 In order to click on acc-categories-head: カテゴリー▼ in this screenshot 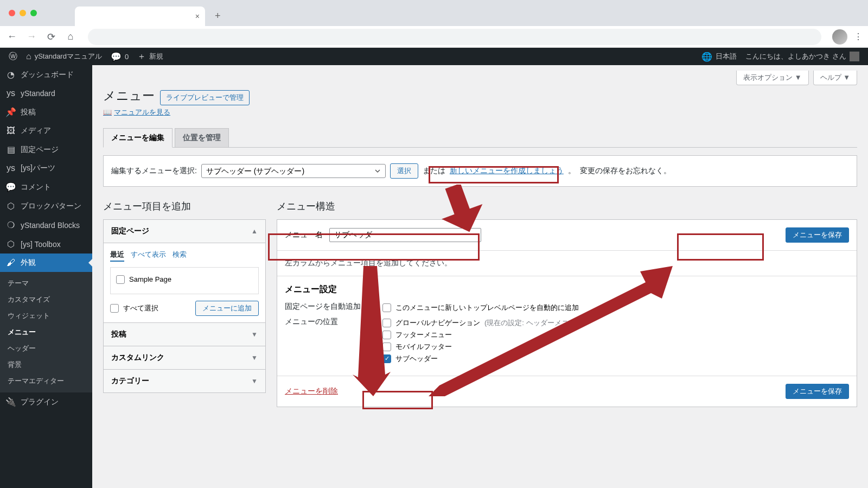, I will do `click(184, 381)`.